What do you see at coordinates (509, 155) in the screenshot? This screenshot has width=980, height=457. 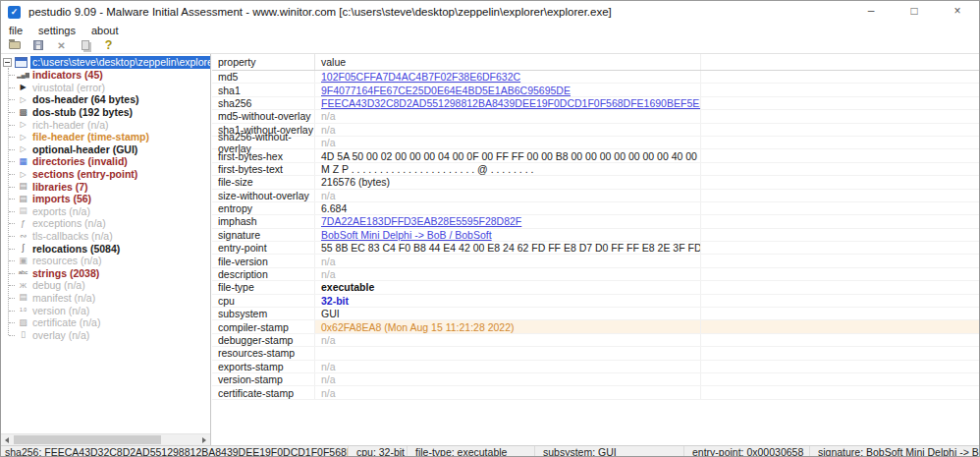 I see `value-cell: 4D 5A 50 00 02 00 00 00 04 00 0F 00 FF F…` at bounding box center [509, 155].